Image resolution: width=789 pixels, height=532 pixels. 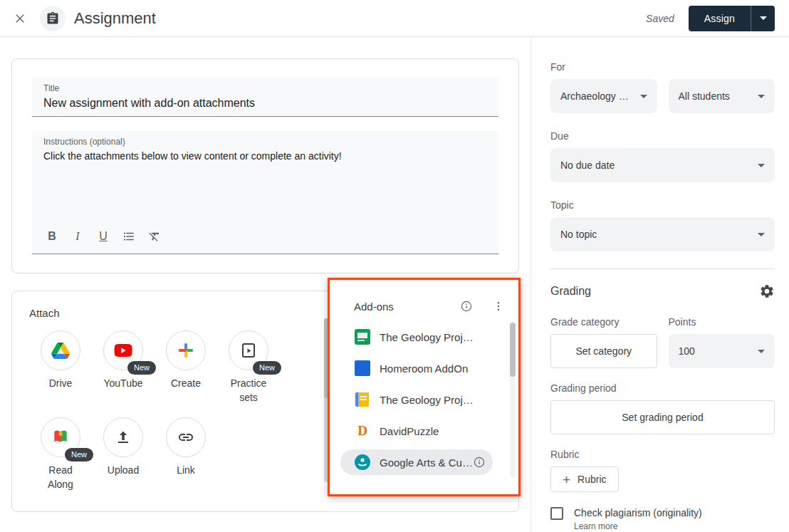 What do you see at coordinates (595, 96) in the screenshot?
I see `class-select-value: Archaeology …` at bounding box center [595, 96].